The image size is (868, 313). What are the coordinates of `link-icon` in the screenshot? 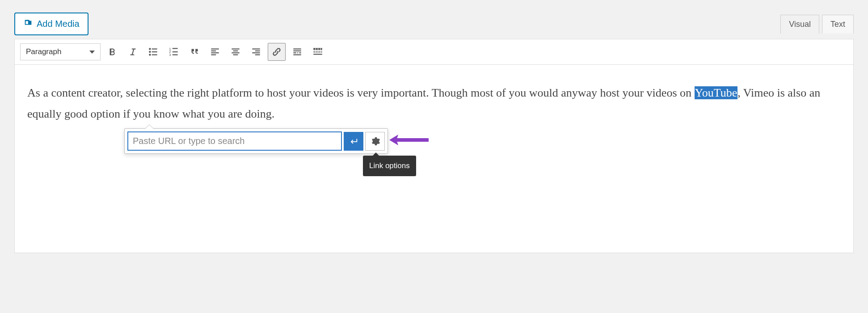 It's located at (277, 52).